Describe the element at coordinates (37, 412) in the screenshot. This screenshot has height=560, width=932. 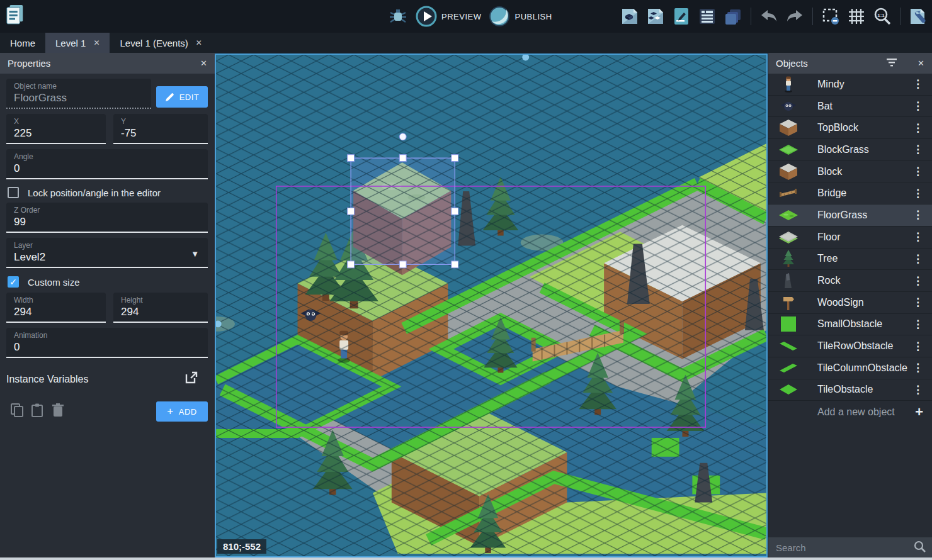
I see `paste-icon` at that location.